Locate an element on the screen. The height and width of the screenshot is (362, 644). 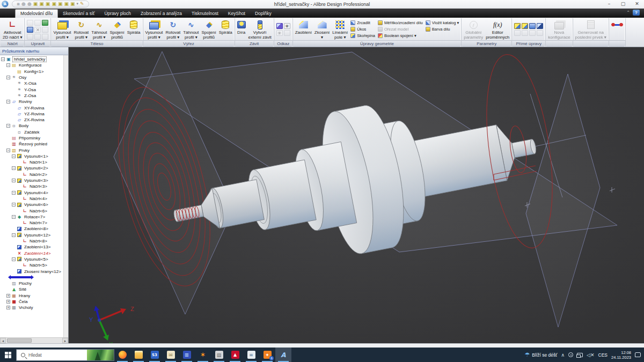
scroll-left-arrow-icon: ◂ is located at coordinates (3, 341).